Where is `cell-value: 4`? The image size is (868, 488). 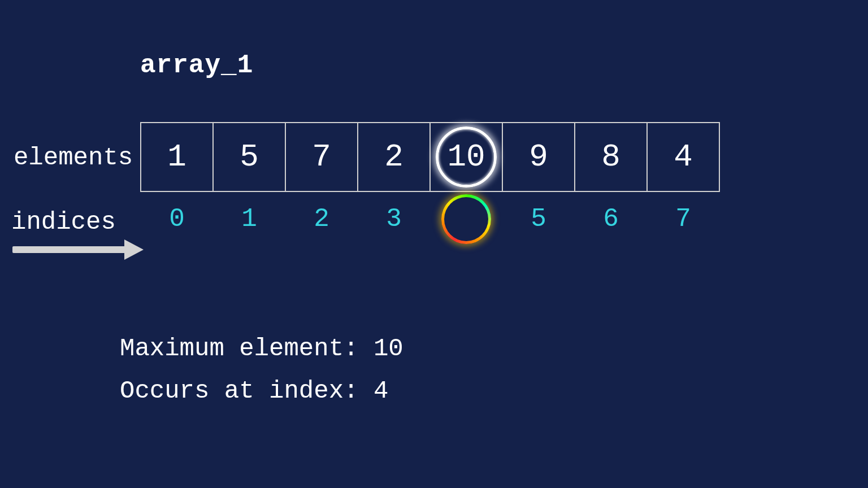 cell-value: 4 is located at coordinates (683, 157).